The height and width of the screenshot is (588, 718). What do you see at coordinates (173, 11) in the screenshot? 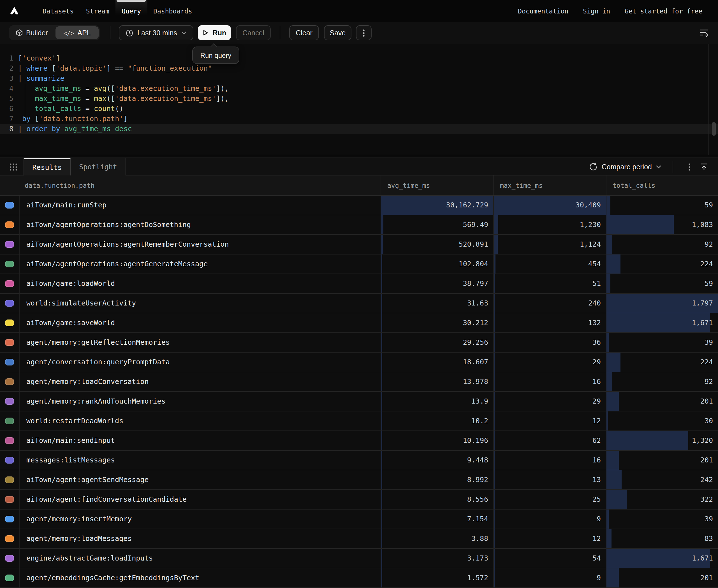
I see `nav-item-dashboards: Dashboards` at bounding box center [173, 11].